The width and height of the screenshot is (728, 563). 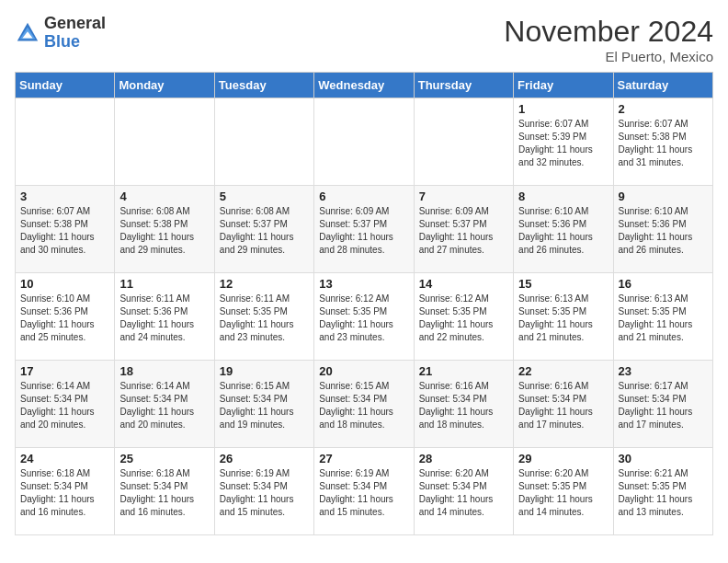 What do you see at coordinates (65, 491) in the screenshot?
I see `calendar-cell: 24Sunrise: 6:18 AM Sunset: 5:34 PM Dayli…` at bounding box center [65, 491].